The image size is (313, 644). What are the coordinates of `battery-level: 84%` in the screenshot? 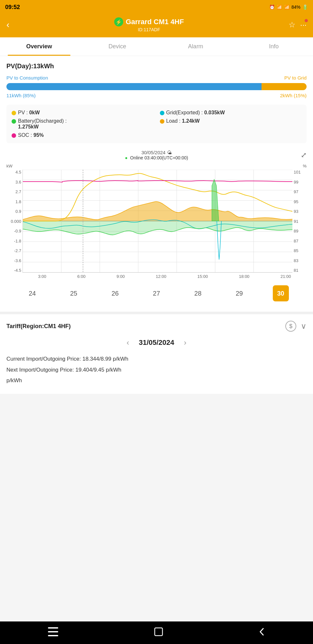 It's located at (296, 7).